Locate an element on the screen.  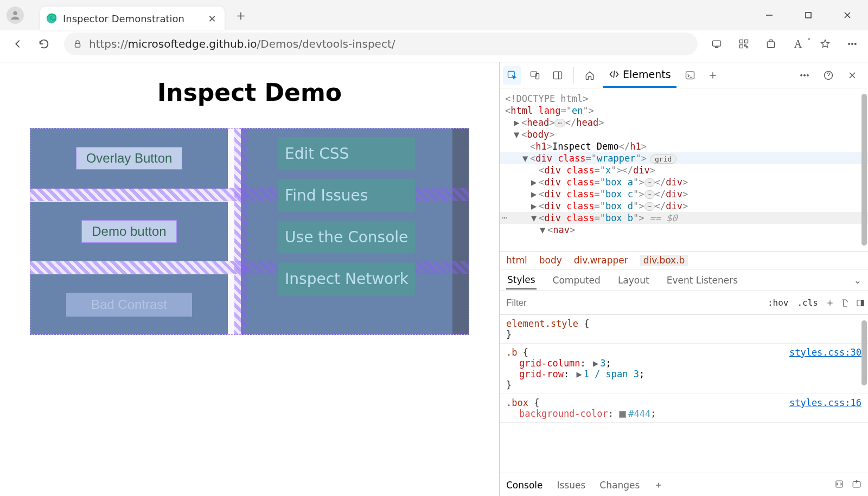
dom-actions-icon: ⋯ is located at coordinates (505, 218).